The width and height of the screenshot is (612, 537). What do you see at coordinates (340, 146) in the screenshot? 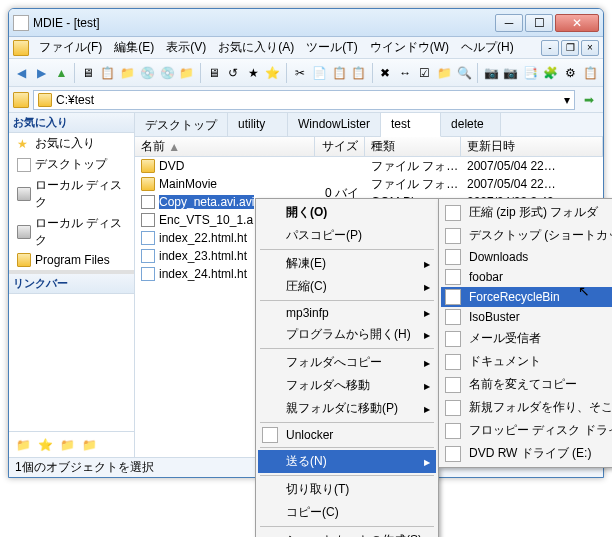
I see `col-size: サイズ` at bounding box center [340, 146].